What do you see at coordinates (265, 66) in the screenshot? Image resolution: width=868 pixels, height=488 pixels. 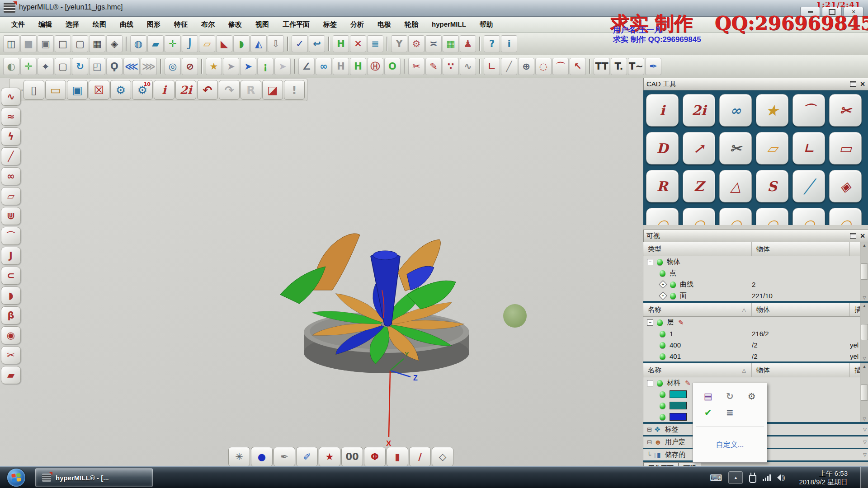 I see `balloon-green-icon: ¡` at bounding box center [265, 66].